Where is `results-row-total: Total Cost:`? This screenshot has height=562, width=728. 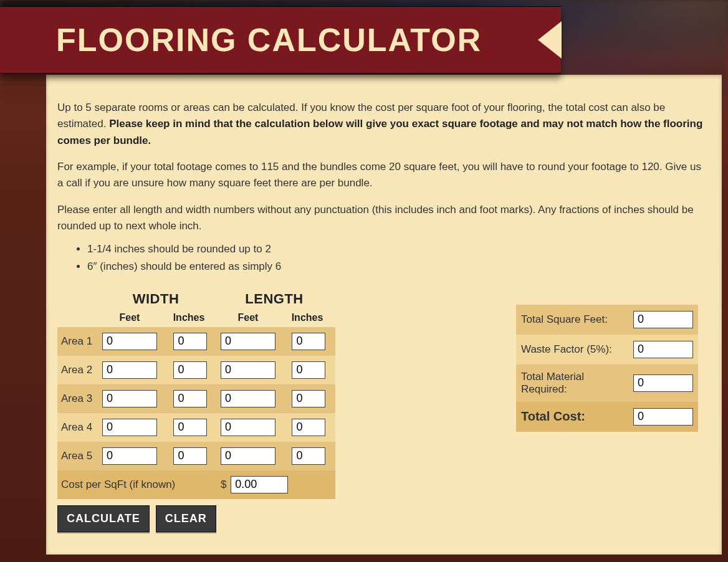 results-row-total: Total Cost: is located at coordinates (607, 417).